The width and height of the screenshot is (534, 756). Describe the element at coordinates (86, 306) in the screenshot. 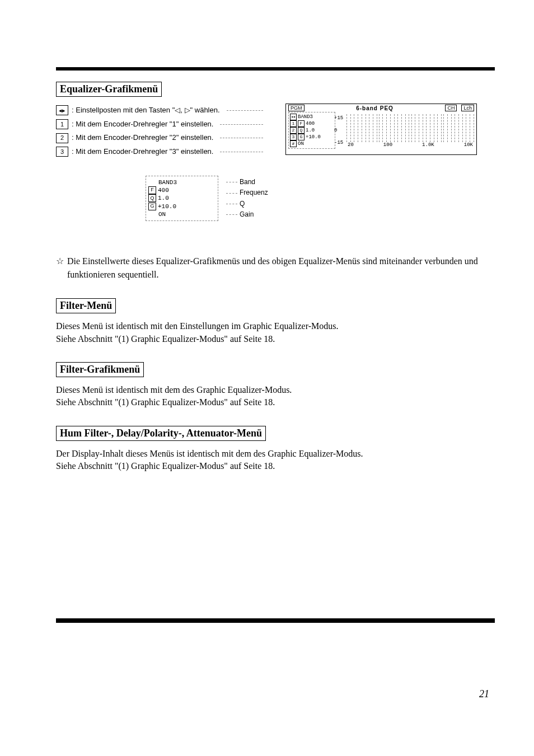

I see `section-title-filter-menu: Filter-Menü` at that location.